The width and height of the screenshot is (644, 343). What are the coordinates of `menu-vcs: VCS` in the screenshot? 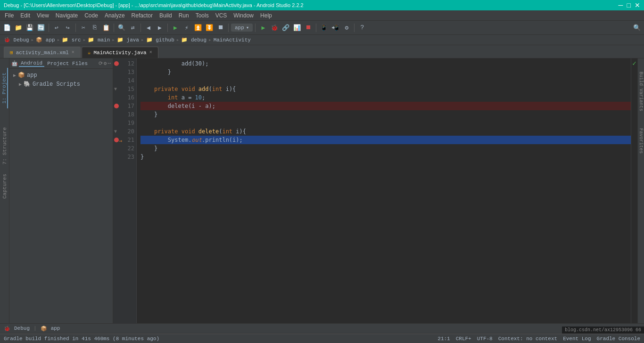 It's located at (222, 16).